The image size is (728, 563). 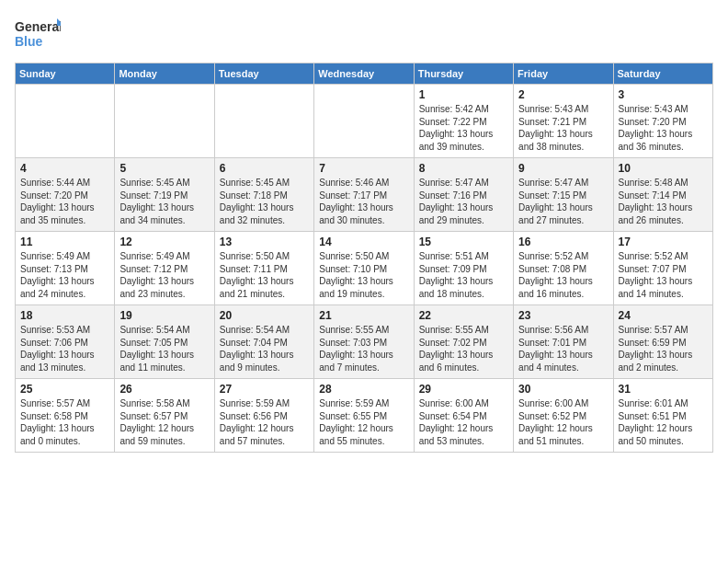 I want to click on day-cell: 30Sunrise: 6:00 AM Sunset: 6:52 PM Dayli…, so click(x=563, y=416).